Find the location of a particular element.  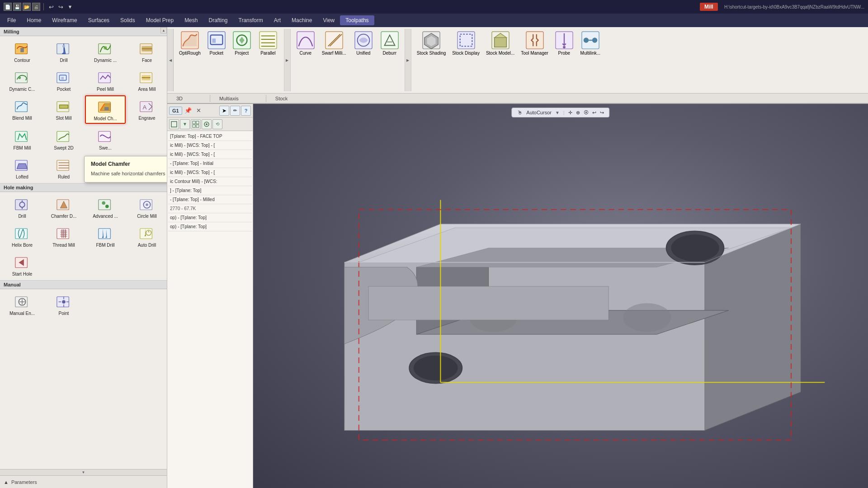

tool-fbm-drill: FBM Drill is located at coordinates (105, 236).